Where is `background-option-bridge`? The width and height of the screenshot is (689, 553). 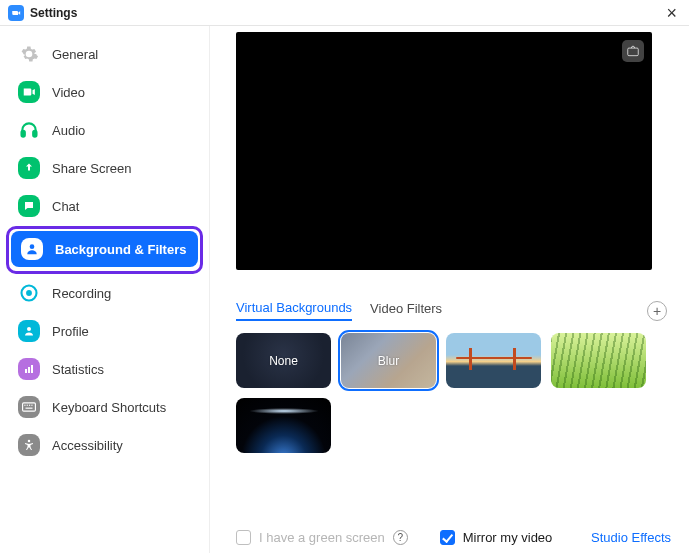 background-option-bridge is located at coordinates (494, 360).